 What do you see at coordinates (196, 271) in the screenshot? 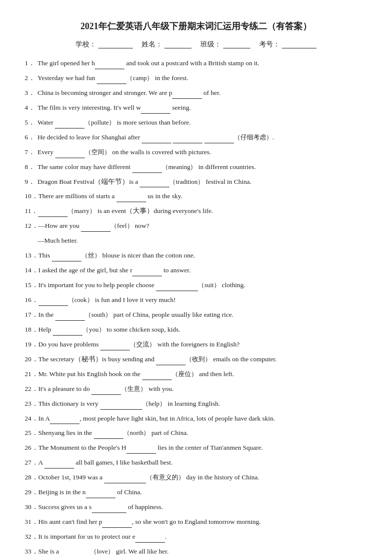
I see `question-14: 14． I asked the age of the girl, but she…` at bounding box center [196, 271].